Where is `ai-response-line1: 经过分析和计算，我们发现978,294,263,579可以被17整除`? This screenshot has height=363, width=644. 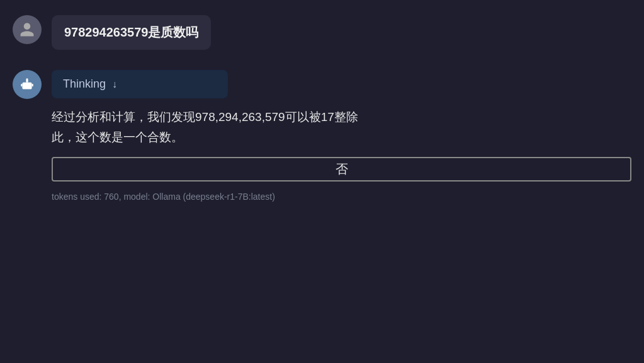
ai-response-line1: 经过分析和计算，我们发现978,294,263,579可以被17整除 is located at coordinates (205, 117).